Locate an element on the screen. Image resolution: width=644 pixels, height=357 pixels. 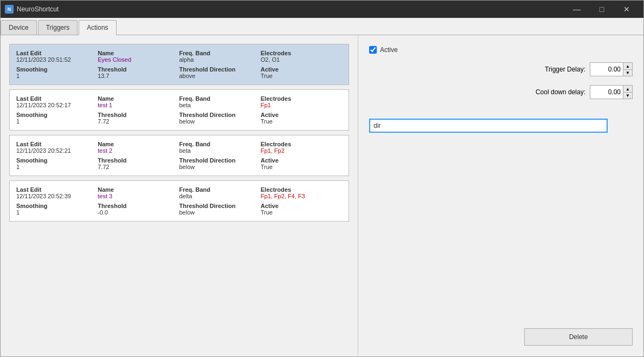
card-3-row-2: Smoothing 1 Threshold 7.72 Threshold Dir… is located at coordinates (179, 164).